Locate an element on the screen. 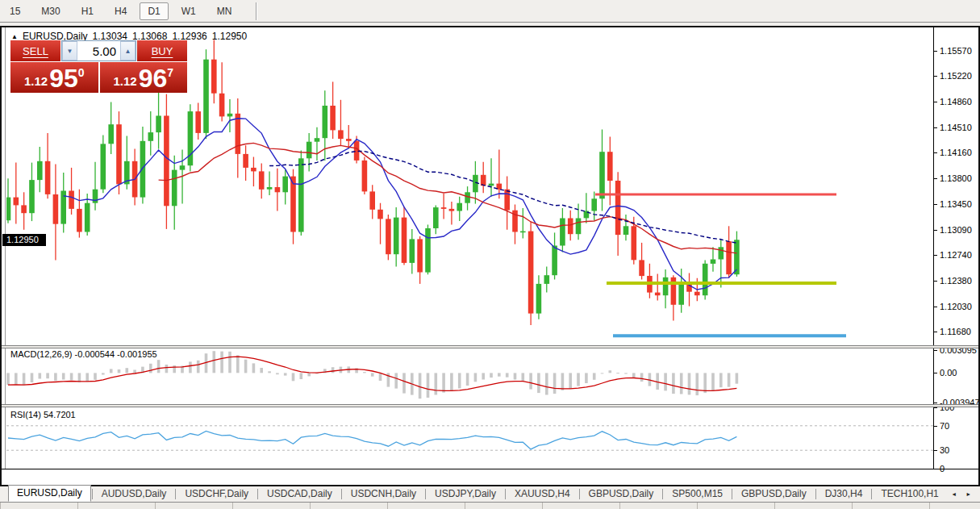  tf-button-mn: MN is located at coordinates (224, 11).